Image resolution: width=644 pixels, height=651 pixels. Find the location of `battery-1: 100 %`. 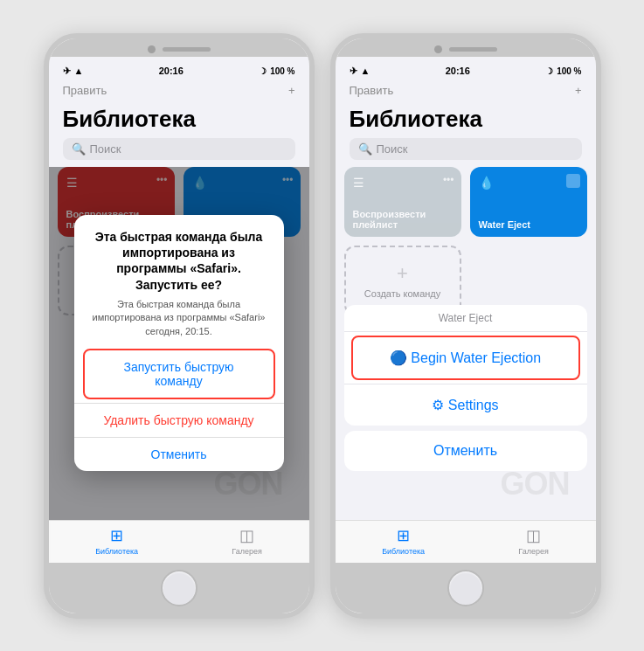

battery-1: 100 % is located at coordinates (282, 72).